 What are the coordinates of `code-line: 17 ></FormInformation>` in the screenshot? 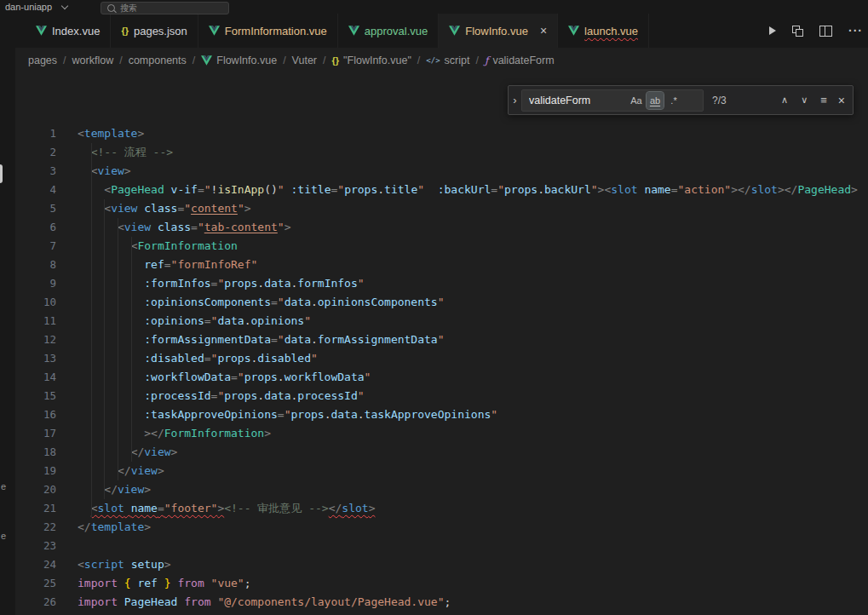 It's located at (441, 434).